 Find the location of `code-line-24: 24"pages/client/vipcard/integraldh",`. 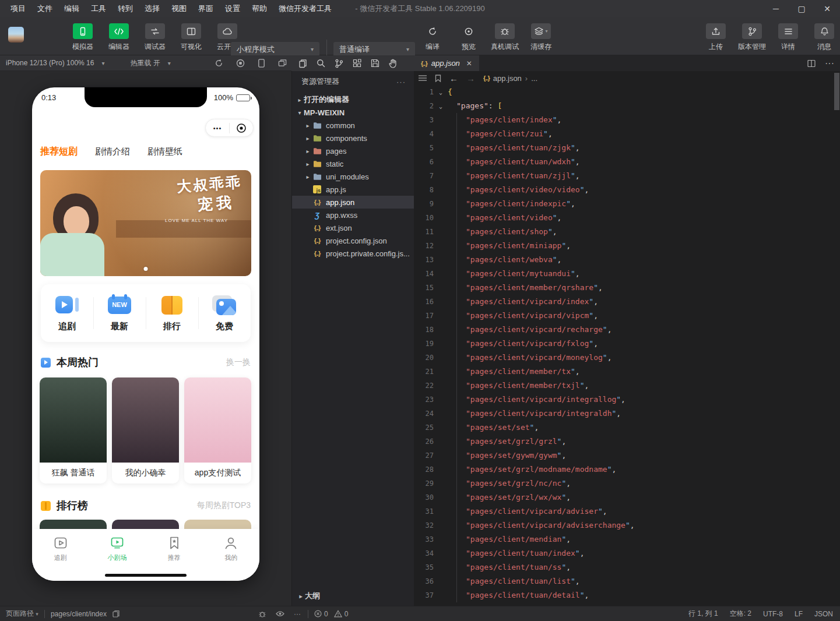

code-line-24: 24"pages/client/vipcard/integraldh", is located at coordinates (624, 414).